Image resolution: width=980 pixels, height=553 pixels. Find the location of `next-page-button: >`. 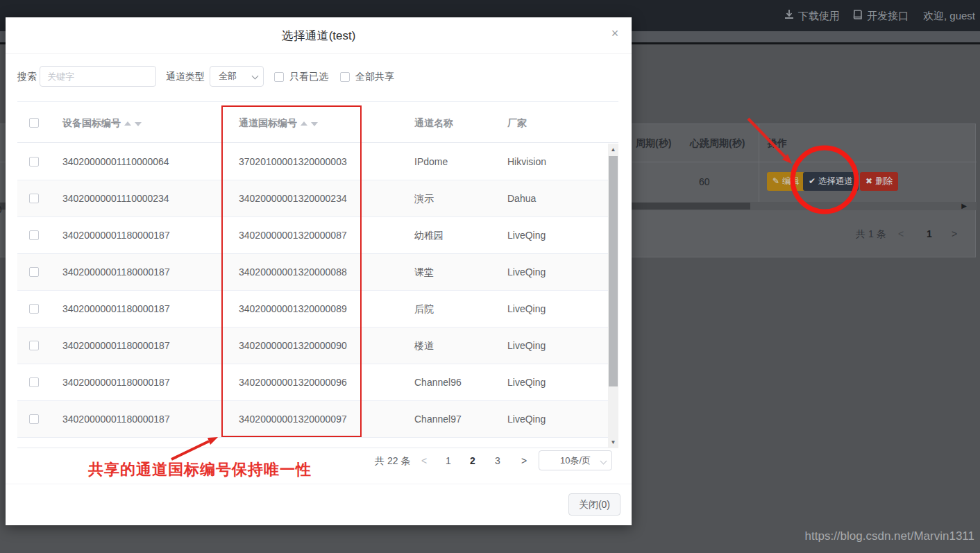

next-page-button: > is located at coordinates (524, 461).